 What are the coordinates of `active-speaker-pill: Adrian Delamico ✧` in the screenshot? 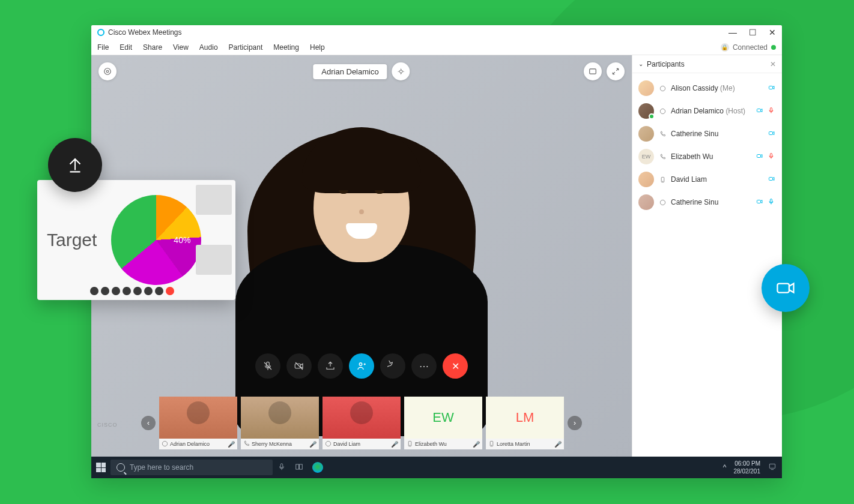 It's located at (362, 71).